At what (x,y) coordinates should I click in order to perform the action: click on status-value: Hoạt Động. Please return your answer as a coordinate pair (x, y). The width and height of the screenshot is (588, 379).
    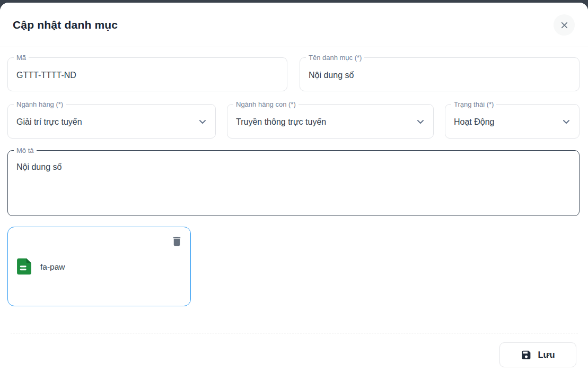
    Looking at the image, I should click on (474, 122).